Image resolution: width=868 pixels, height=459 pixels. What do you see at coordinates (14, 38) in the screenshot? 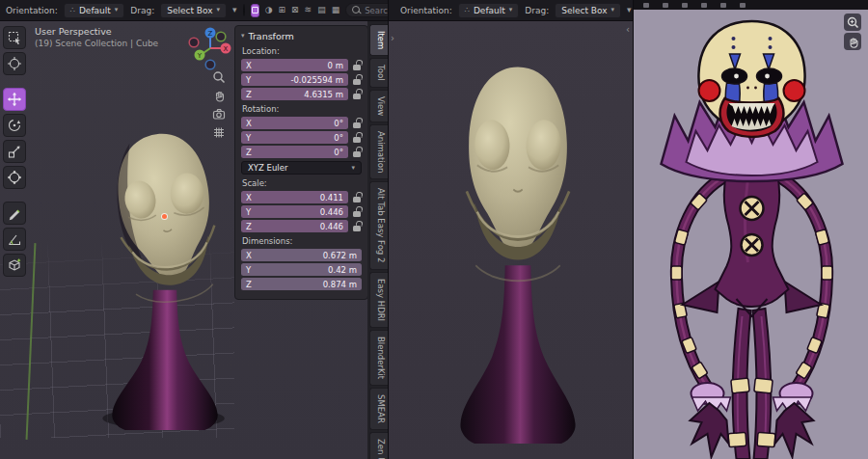
I see `tool-select-box-button` at bounding box center [14, 38].